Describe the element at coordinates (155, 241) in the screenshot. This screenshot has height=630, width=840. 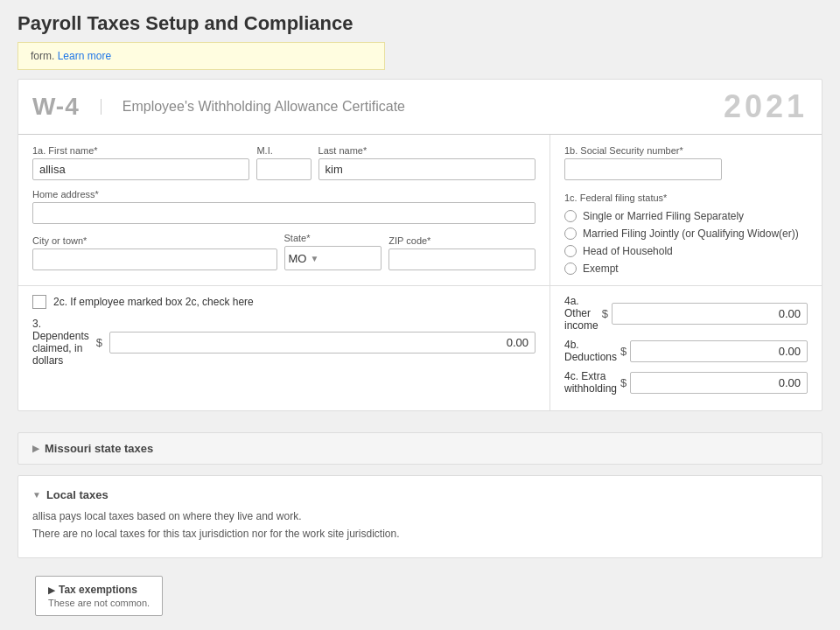
I see `city-label: City or town*` at that location.